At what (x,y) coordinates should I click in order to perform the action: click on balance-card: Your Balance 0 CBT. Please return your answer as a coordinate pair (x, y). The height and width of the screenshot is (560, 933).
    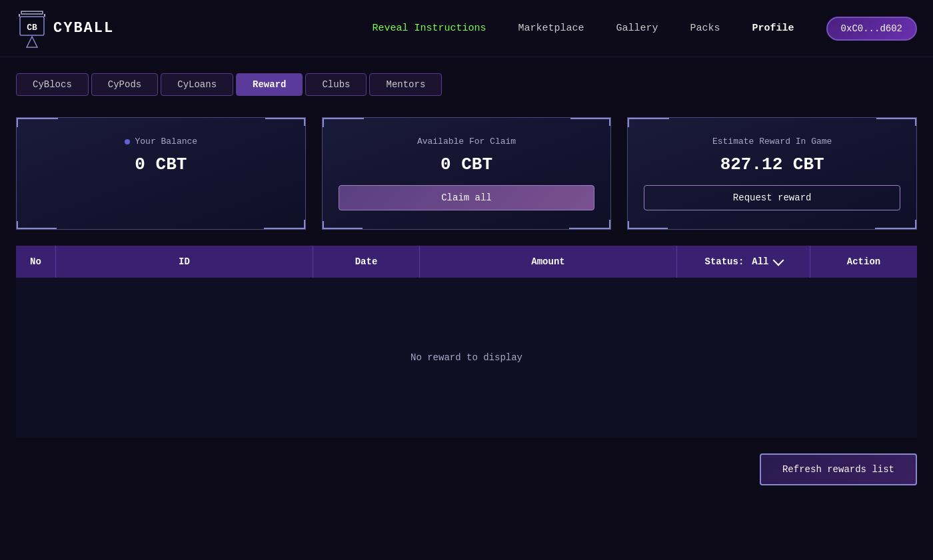
    Looking at the image, I should click on (161, 173).